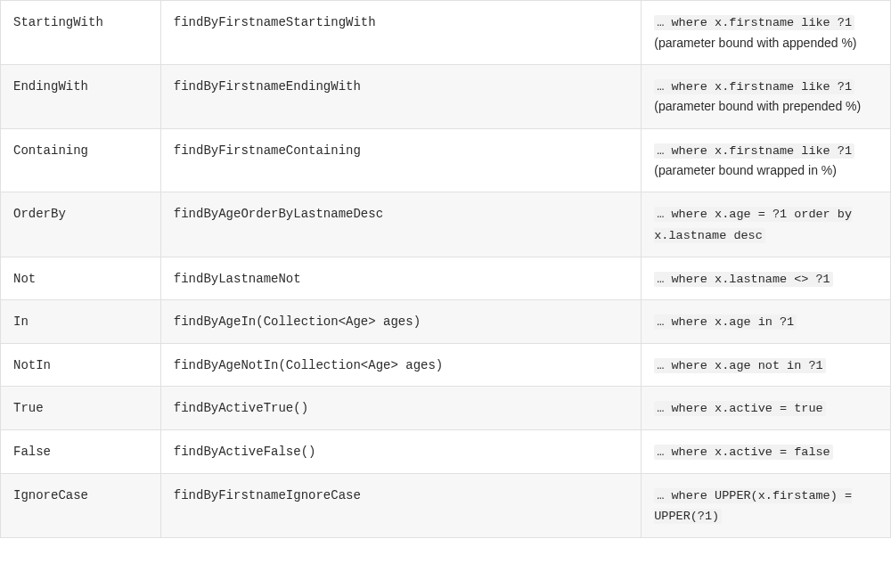  Describe the element at coordinates (446, 33) in the screenshot. I see `table-row: StartingWithfindByFirstnameStartingWith……` at that location.